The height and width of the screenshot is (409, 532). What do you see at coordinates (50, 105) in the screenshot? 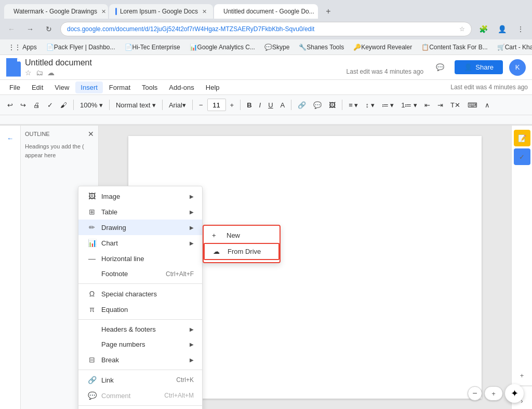
I see `spellcheck-button: ✓` at bounding box center [50, 105].